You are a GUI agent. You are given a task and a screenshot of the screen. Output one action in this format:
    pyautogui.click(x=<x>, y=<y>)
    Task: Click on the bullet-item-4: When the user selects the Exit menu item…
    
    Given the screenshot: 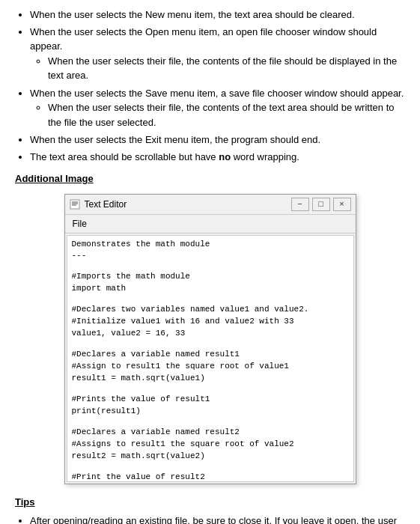 What is the action you would take?
    pyautogui.click(x=217, y=140)
    